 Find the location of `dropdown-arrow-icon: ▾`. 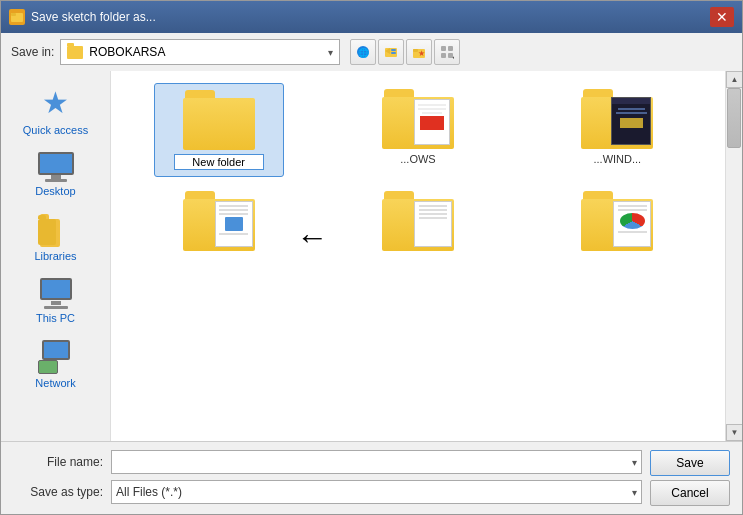

dropdown-arrow-icon: ▾ is located at coordinates (330, 52).